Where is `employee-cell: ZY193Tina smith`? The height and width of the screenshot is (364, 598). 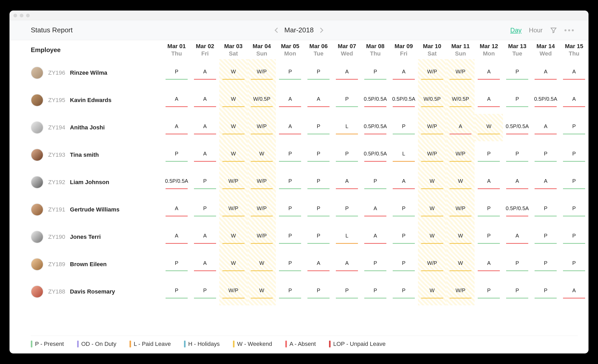 employee-cell: ZY193Tina smith is located at coordinates (86, 155).